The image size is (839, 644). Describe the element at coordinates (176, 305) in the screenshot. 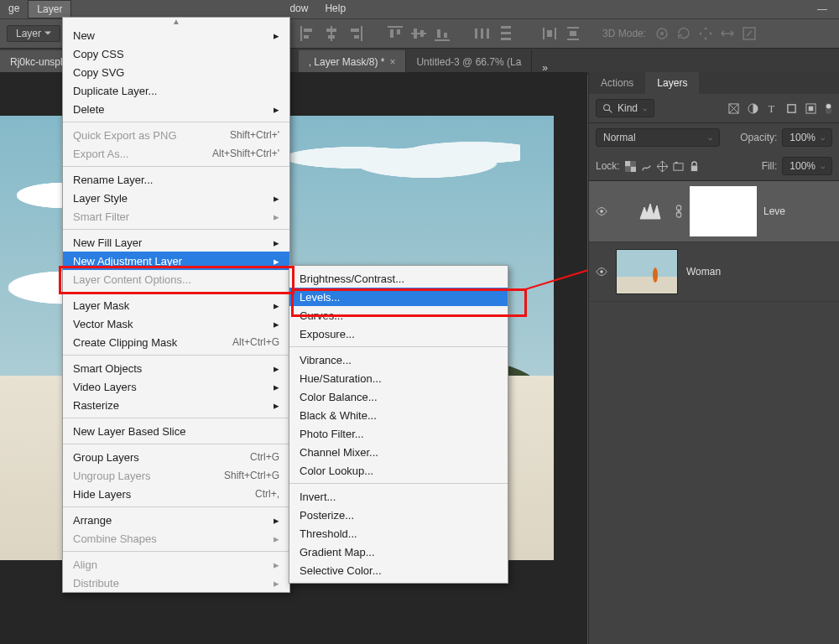

I see `menu-item-layer-mask: Layer Mask▸` at that location.